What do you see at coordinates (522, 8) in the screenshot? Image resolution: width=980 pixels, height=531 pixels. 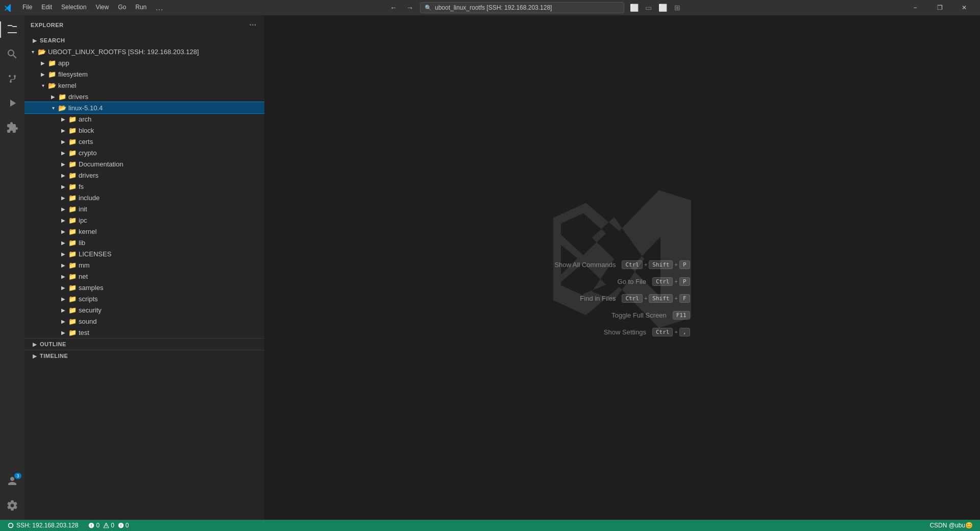 I see `command-search-bar: 🔍 uboot_linux_rootfs [SSH: 192.168.203.1…` at bounding box center [522, 8].